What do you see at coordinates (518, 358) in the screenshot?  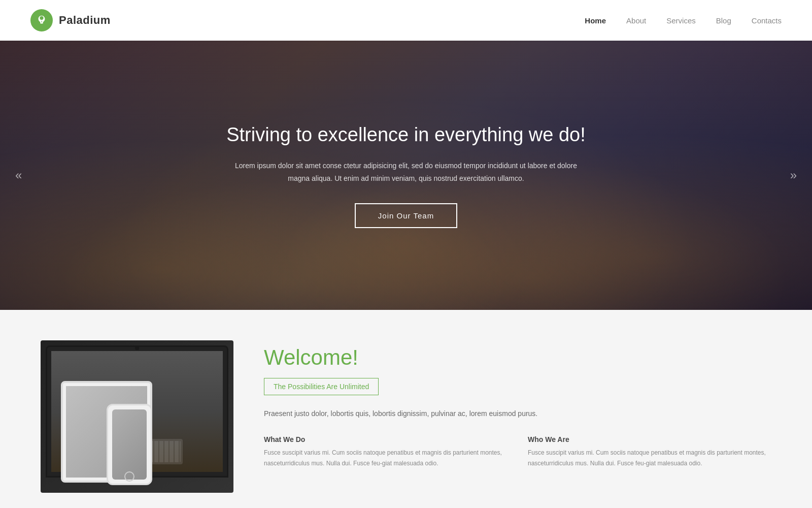 I see `welcome-title: Welcome!` at bounding box center [518, 358].